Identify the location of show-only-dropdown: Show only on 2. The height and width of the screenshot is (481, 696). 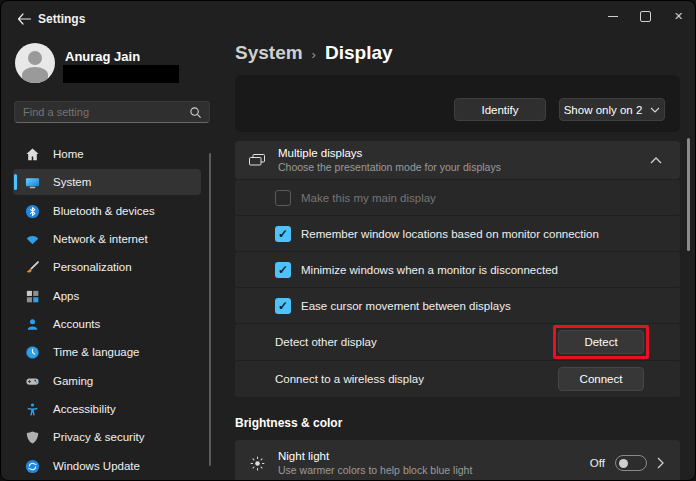
(612, 110).